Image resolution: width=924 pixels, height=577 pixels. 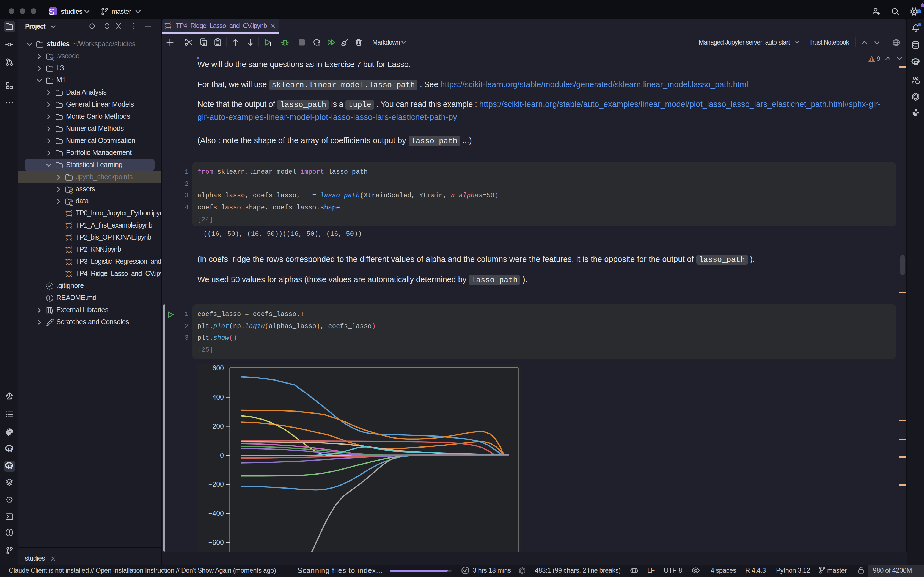 I want to click on svg-text: 200, so click(x=218, y=426).